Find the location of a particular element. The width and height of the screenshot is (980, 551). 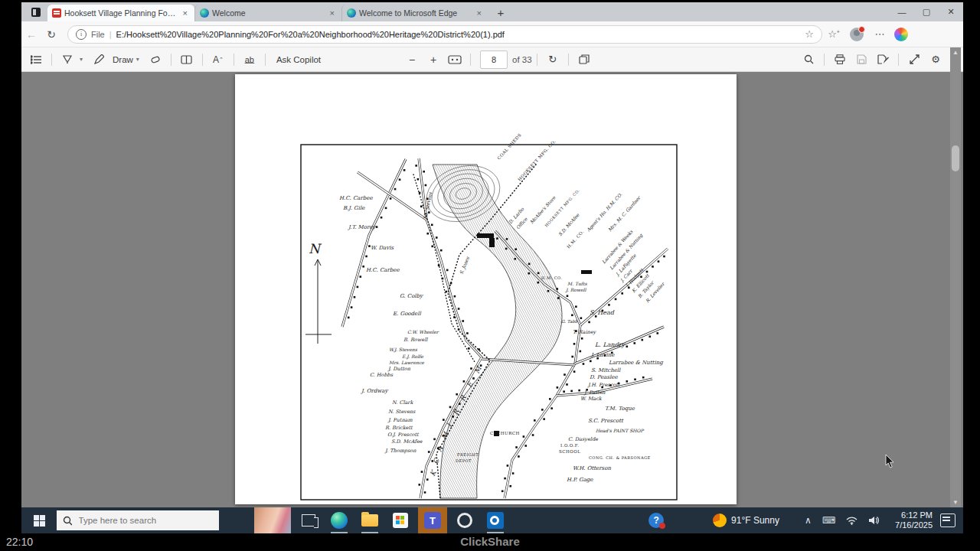

map-label: I.O.O.F. is located at coordinates (570, 445).